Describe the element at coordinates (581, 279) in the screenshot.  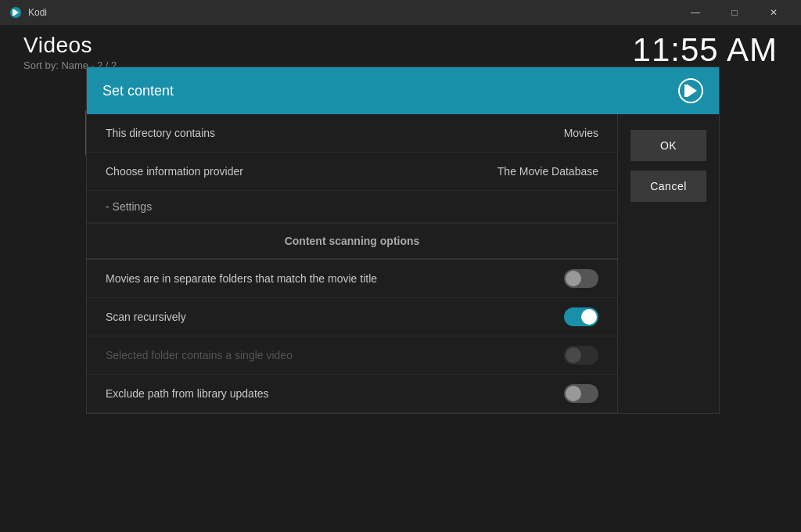
I see `toggle-separate-folders` at that location.